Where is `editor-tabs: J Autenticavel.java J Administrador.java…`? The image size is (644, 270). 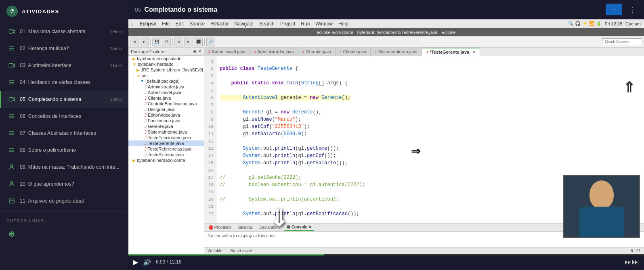
editor-tabs: J Autenticavel.java J Administrador.java… is located at coordinates (424, 52).